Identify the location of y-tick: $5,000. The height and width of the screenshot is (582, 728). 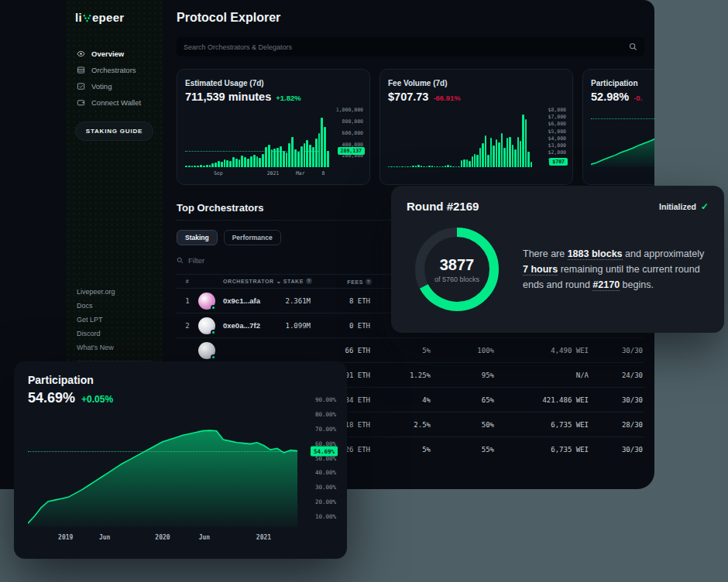
(558, 132).